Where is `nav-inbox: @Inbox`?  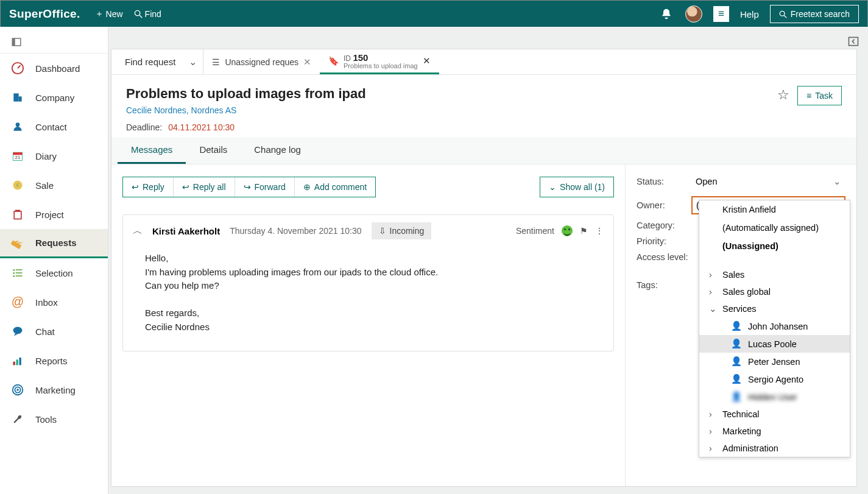 nav-inbox: @Inbox is located at coordinates (54, 302).